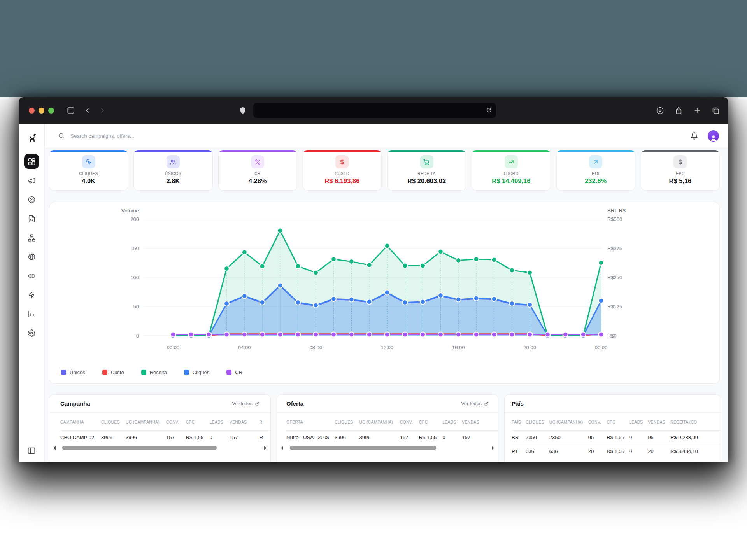  I want to click on table-cell: R$ 9.288,09, so click(696, 438).